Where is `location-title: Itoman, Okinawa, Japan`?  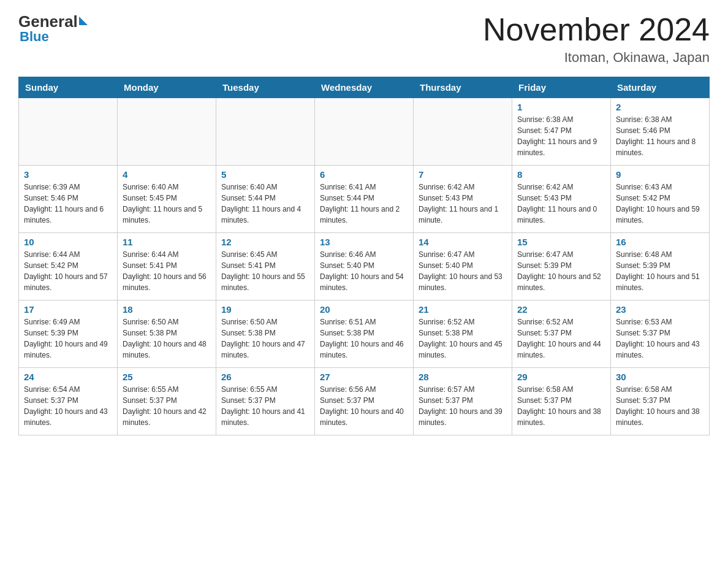
location-title: Itoman, Okinawa, Japan is located at coordinates (596, 58).